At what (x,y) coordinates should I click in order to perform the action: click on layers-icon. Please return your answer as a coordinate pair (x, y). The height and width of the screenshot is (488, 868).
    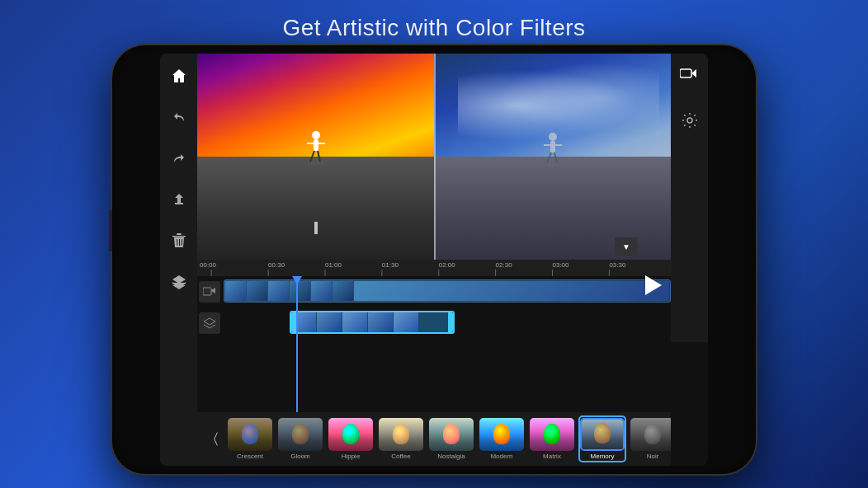
    Looking at the image, I should click on (179, 282).